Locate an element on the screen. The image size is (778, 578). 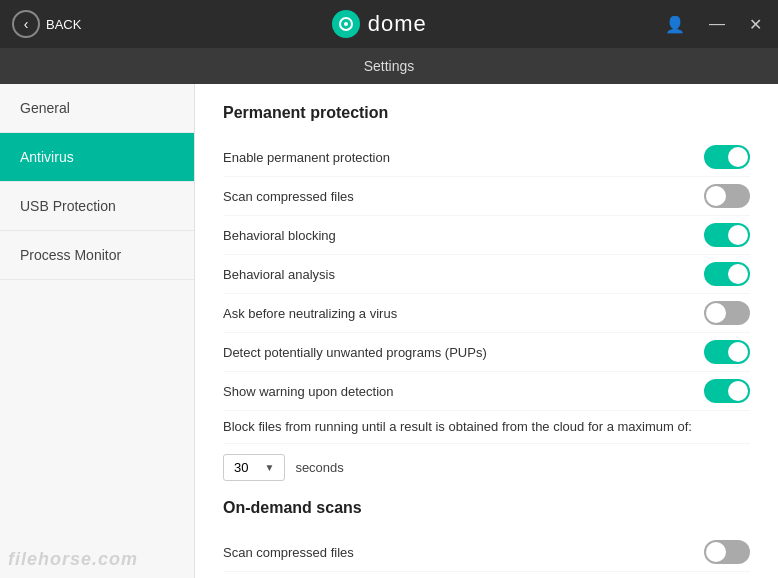
setting-row-behavioral-analysis: Behavioral analysis is located at coordinates (486, 274).